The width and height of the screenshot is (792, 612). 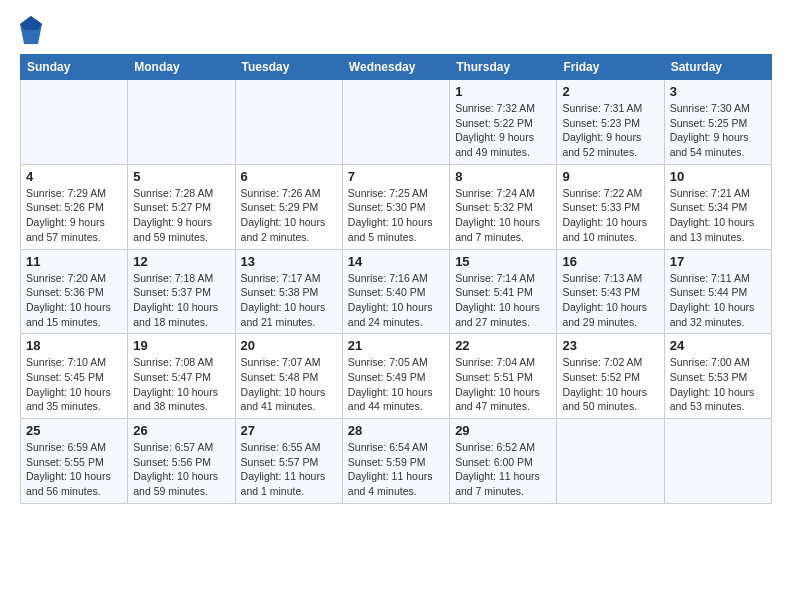 What do you see at coordinates (74, 384) in the screenshot?
I see `day-info: Sunrise: 7:10 AM Sunset: 5:45 PM Dayligh…` at bounding box center [74, 384].